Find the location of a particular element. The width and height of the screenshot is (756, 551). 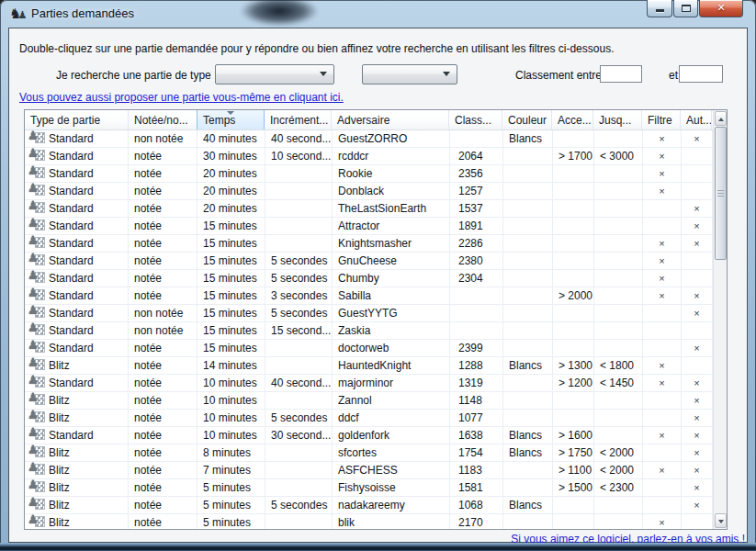

scrollbar-thumb is located at coordinates (720, 193).